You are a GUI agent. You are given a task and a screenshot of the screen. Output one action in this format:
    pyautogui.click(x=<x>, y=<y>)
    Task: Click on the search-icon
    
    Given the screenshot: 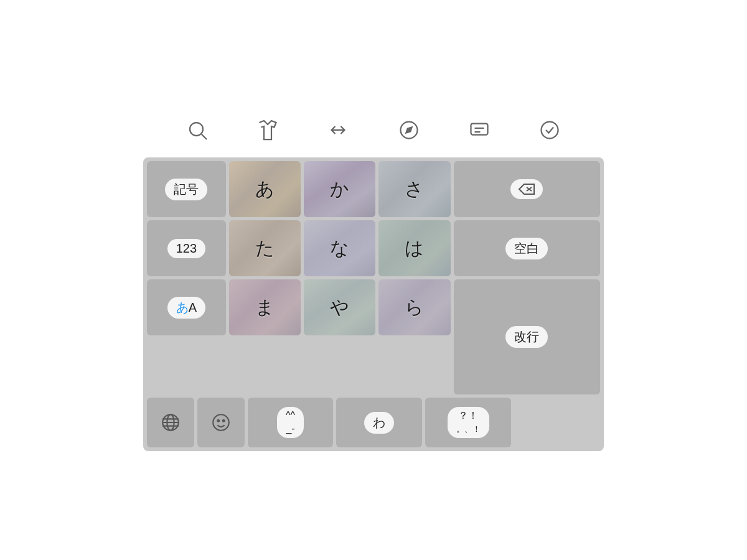 What is the action you would take?
    pyautogui.click(x=197, y=130)
    